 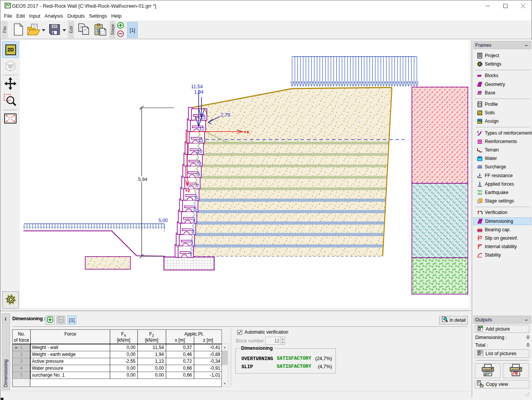 What do you see at coordinates (526, 45) in the screenshot?
I see `frames-minimize-button: –` at bounding box center [526, 45].